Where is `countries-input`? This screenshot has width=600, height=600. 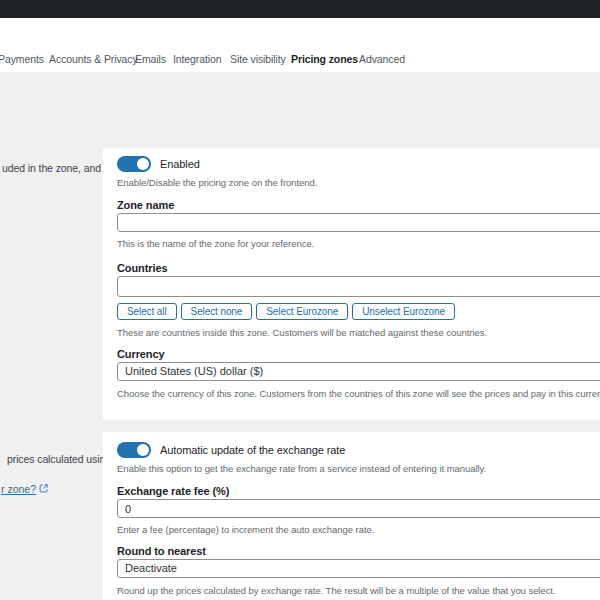 countries-input is located at coordinates (358, 286).